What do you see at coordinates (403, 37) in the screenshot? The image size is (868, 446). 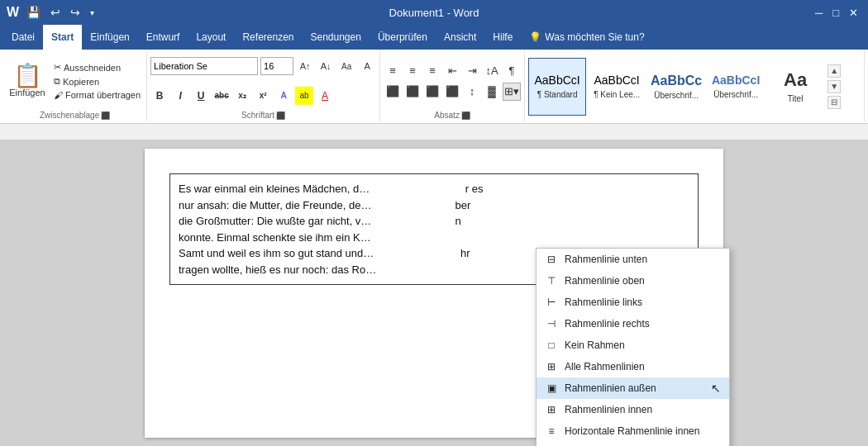 I see `tab-ueberprufen: Überprüfen` at bounding box center [403, 37].